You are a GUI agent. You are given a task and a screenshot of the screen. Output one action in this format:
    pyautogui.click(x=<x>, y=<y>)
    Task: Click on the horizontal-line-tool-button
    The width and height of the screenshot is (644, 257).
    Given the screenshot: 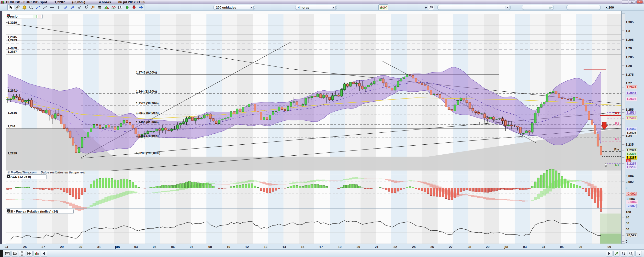 What is the action you would take?
    pyautogui.click(x=52, y=7)
    